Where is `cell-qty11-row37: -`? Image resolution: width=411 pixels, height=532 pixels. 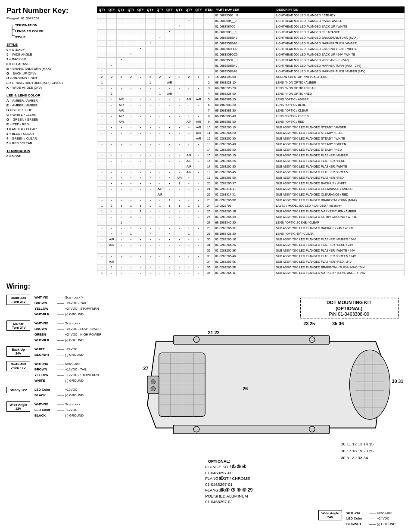 cell-qty11-row37: - is located at coordinates (199, 217).